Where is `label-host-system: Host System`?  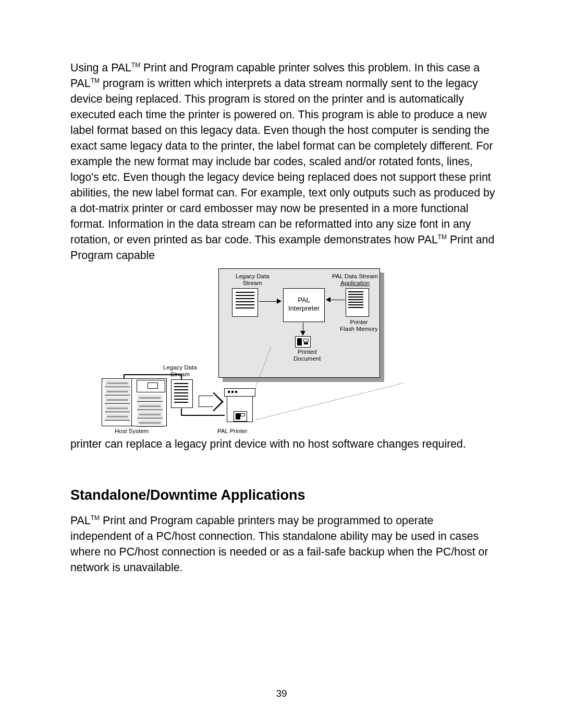
label-host-system: Host System is located at coordinates (131, 431).